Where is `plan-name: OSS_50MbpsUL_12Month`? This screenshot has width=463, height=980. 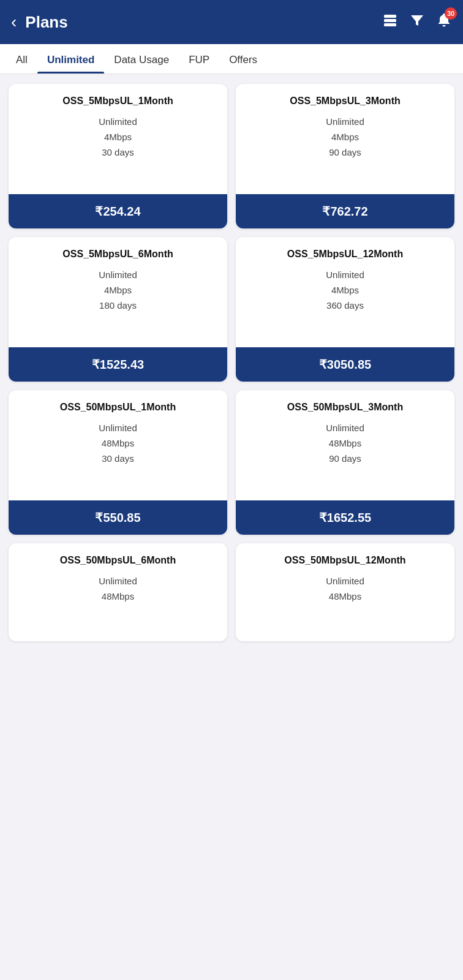
plan-name: OSS_50MbpsUL_12Month is located at coordinates (345, 561).